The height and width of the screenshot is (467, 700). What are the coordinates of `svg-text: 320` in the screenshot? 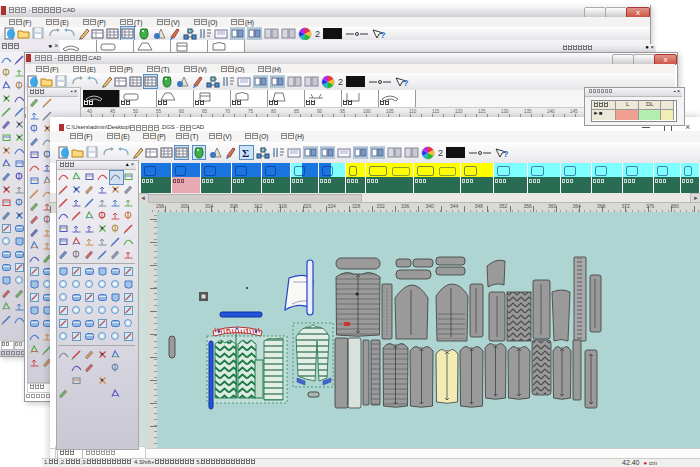 It's located at (308, 206).